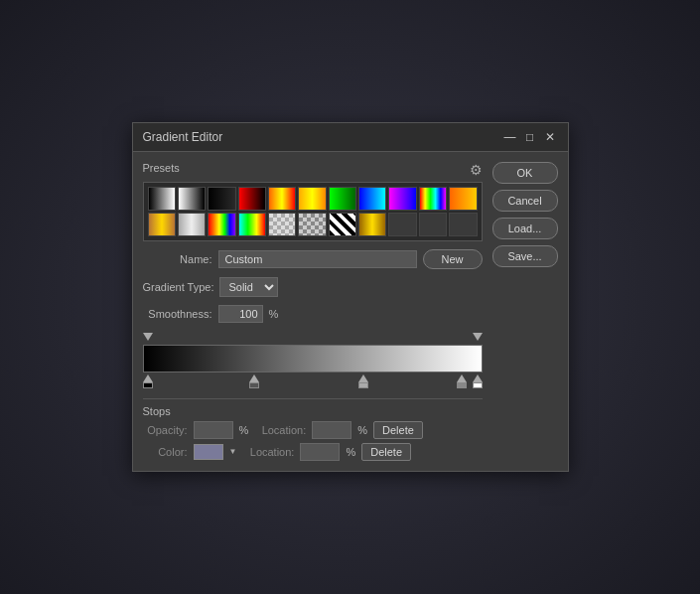 This screenshot has height=594, width=700. Describe the element at coordinates (248, 287) in the screenshot. I see `gradient-type-select: Solid Noise` at that location.